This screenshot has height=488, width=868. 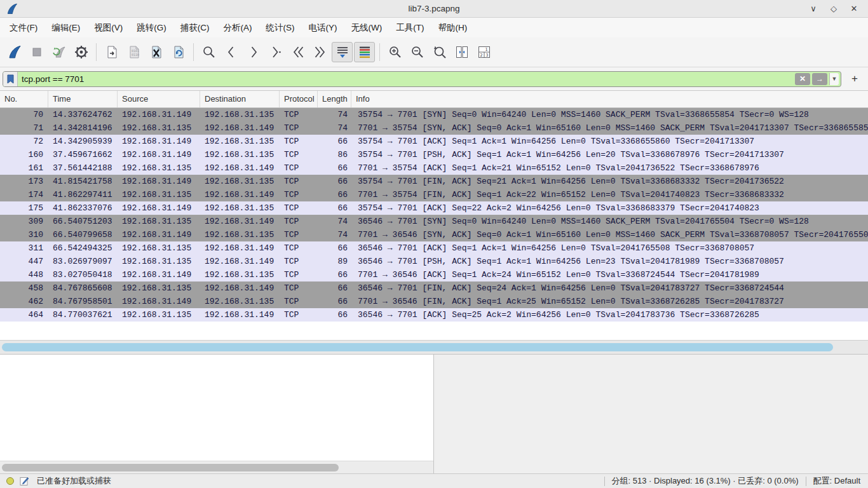 I want to click on svg-text: 2, so click(x=481, y=55).